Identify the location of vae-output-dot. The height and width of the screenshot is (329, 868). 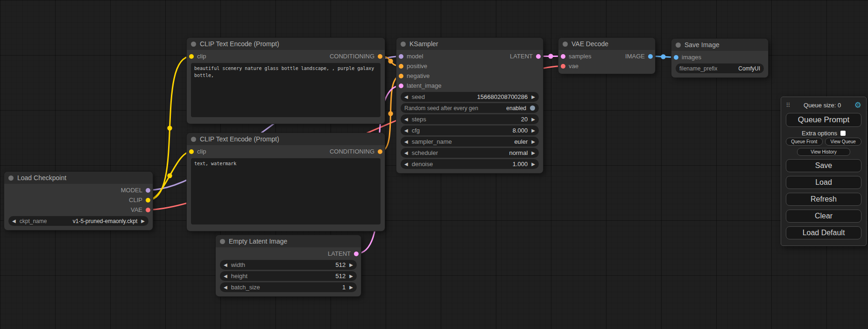
(148, 210).